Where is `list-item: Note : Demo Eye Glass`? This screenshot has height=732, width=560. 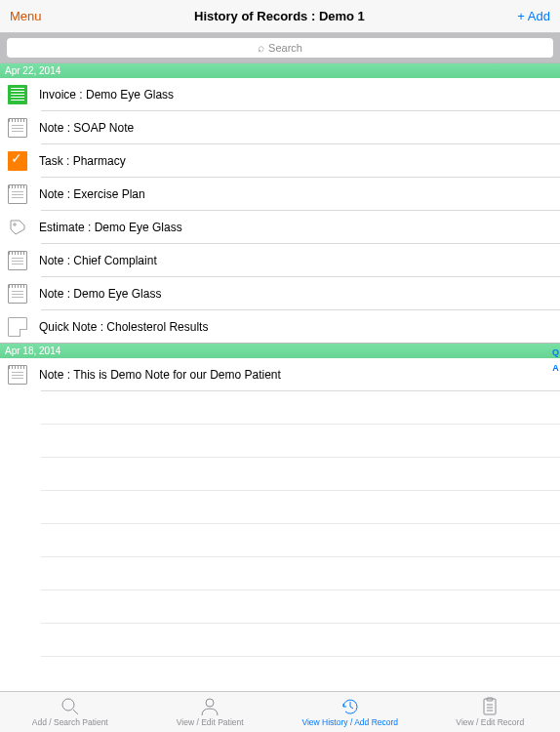 list-item: Note : Demo Eye Glass is located at coordinates (280, 293).